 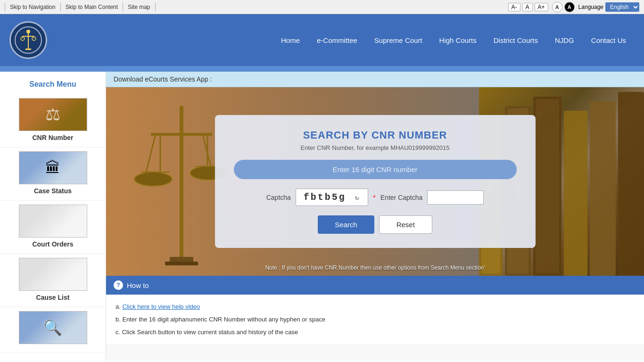 I want to click on nav-supreme-court: Supreme Court, so click(x=398, y=41).